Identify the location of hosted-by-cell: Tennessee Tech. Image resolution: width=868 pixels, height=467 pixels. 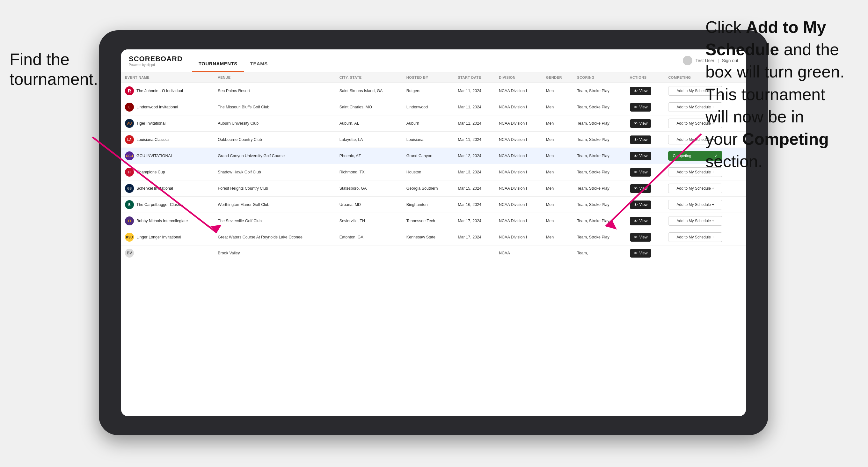
(429, 221).